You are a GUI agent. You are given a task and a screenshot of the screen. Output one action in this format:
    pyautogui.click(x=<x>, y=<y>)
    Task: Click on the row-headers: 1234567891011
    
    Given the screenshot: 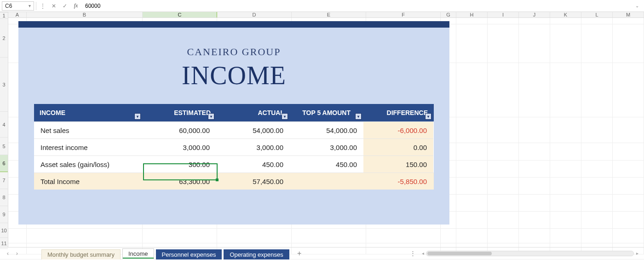 What is the action you would take?
    pyautogui.click(x=4, y=130)
    